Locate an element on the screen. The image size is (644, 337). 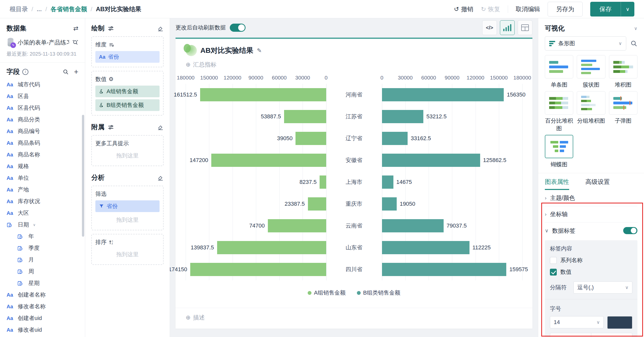
save-dropdown-button: ∨ is located at coordinates (628, 9).